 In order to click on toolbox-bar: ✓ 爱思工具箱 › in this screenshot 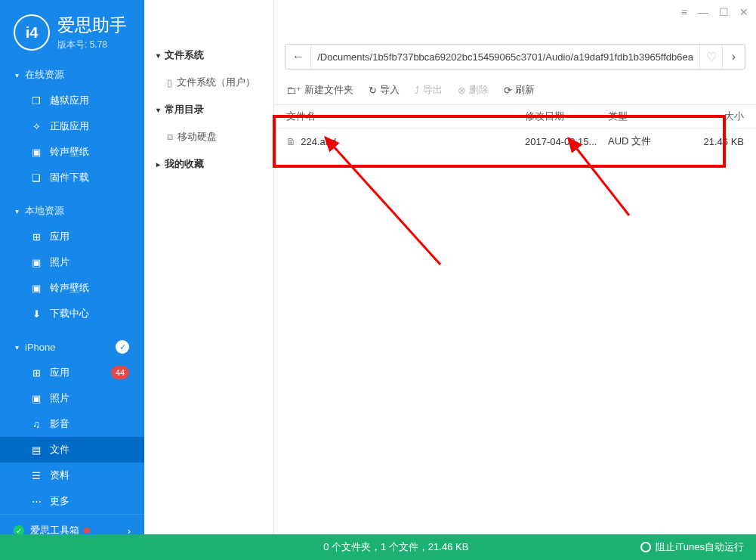, I will do `click(73, 524)`.